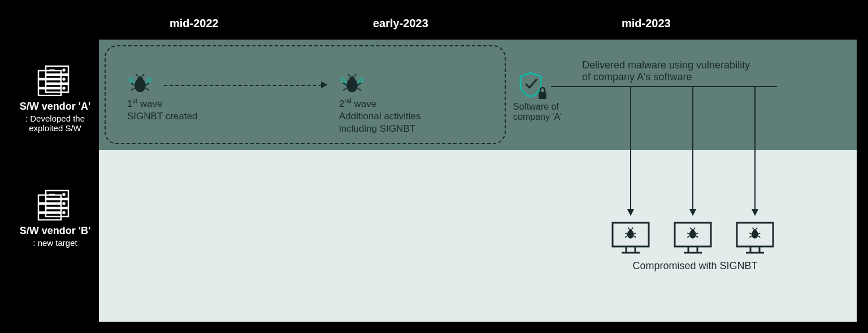 The width and height of the screenshot is (868, 333). I want to click on delivery-line2: of company A's software, so click(666, 77).